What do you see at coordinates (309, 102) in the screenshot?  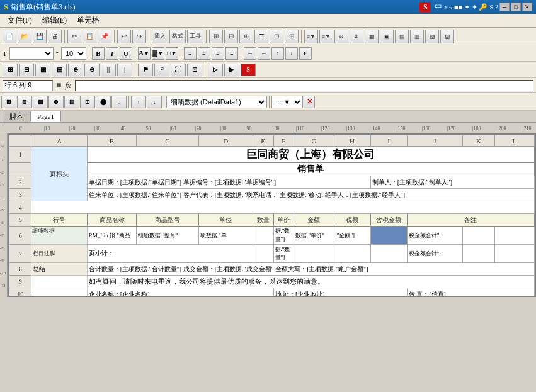 I see `close-detail-btn: ✕` at bounding box center [309, 102].